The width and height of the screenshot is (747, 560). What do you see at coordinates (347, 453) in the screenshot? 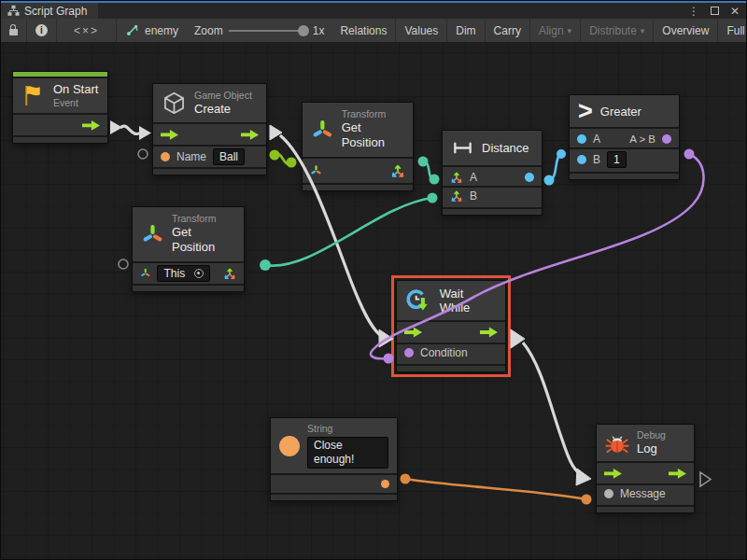
I see `string-field-value: Close enough!` at bounding box center [347, 453].